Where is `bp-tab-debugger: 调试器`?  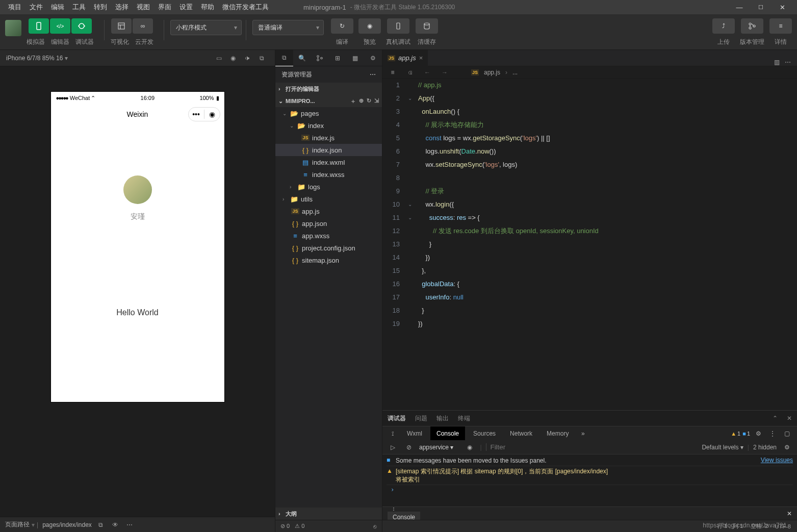
bp-tab-debugger: 调试器 is located at coordinates (397, 418).